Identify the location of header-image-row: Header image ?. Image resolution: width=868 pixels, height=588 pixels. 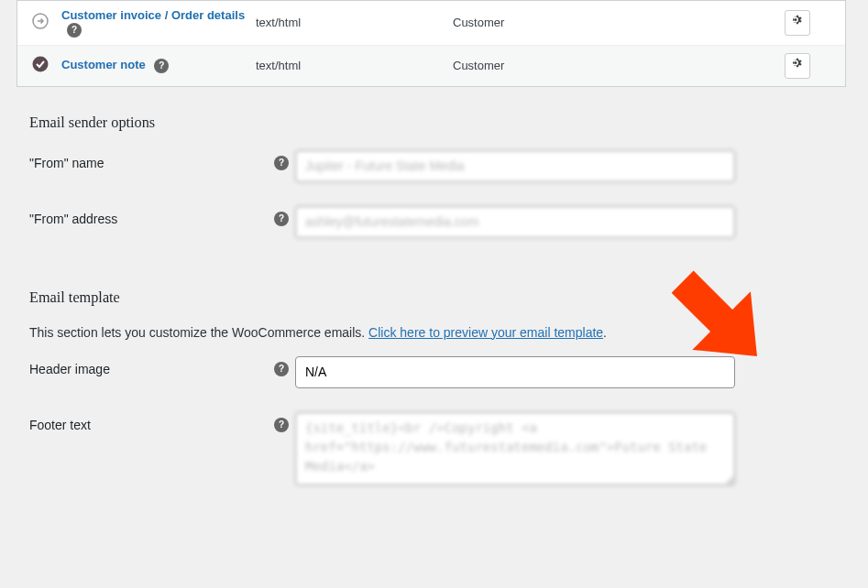
(434, 372).